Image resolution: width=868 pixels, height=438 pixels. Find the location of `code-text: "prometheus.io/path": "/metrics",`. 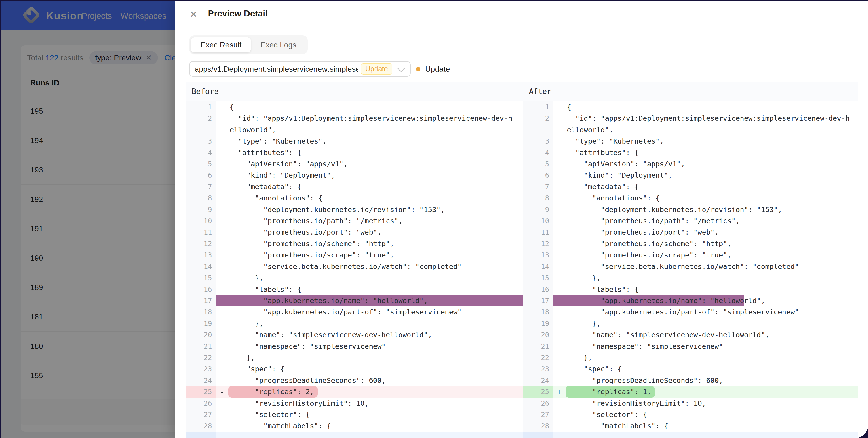

code-text: "prometheus.io/path": "/metrics", is located at coordinates (376, 221).